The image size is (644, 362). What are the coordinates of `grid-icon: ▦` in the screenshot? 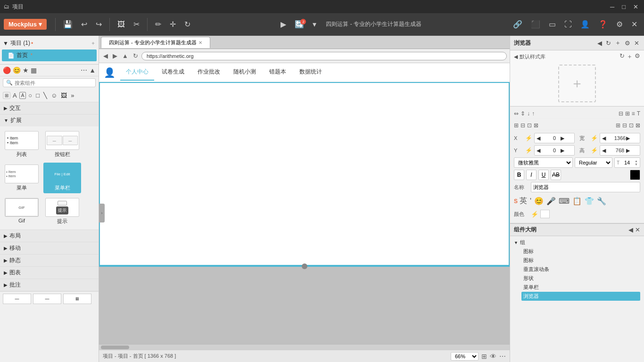 It's located at (34, 70).